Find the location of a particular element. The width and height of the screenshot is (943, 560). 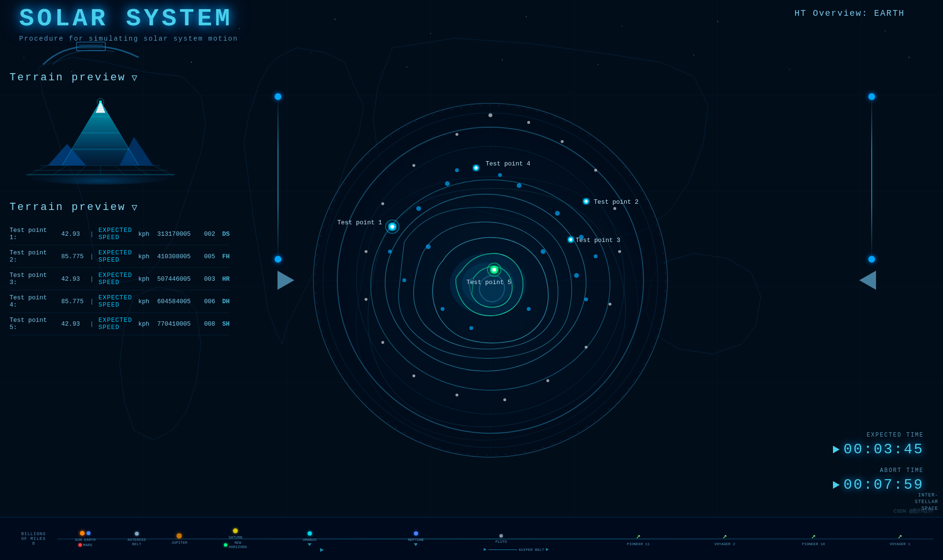

vert-line-left is located at coordinates (278, 177).